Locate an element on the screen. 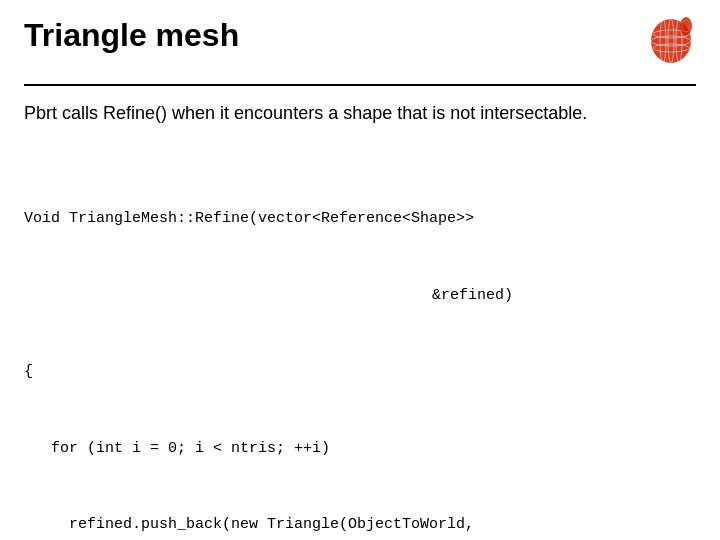 Image resolution: width=720 pixels, height=540 pixels. page-title: Triangle mesh is located at coordinates (132, 35).